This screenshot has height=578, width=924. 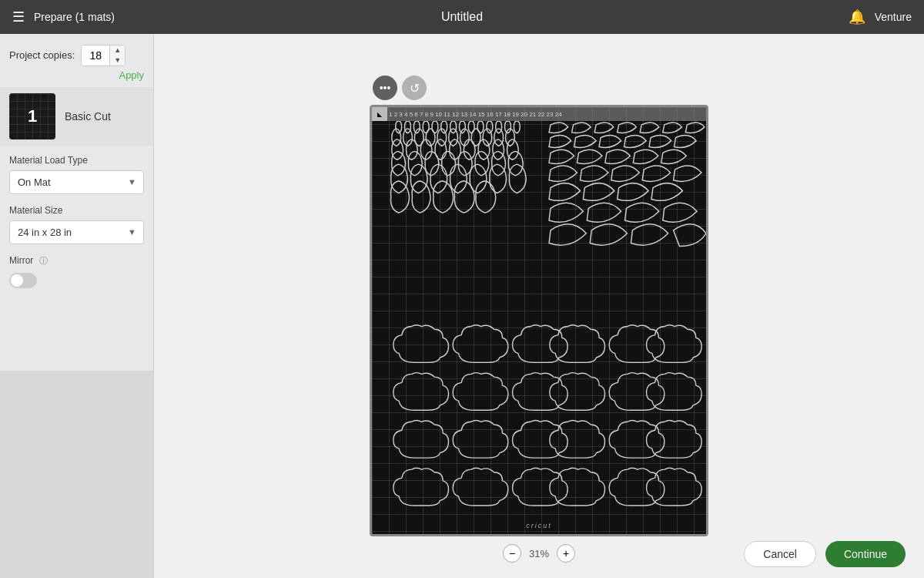 I want to click on header: ☰ Prepare (1 mats) Untitled 🔔 Venture, so click(x=462, y=17).